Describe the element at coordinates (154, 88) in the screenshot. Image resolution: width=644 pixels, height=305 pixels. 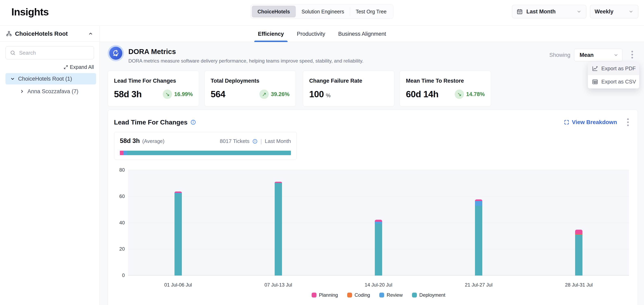
I see `metric-card-lead-time: Lead Time For Changes 58d 3h ↘16.99%` at that location.